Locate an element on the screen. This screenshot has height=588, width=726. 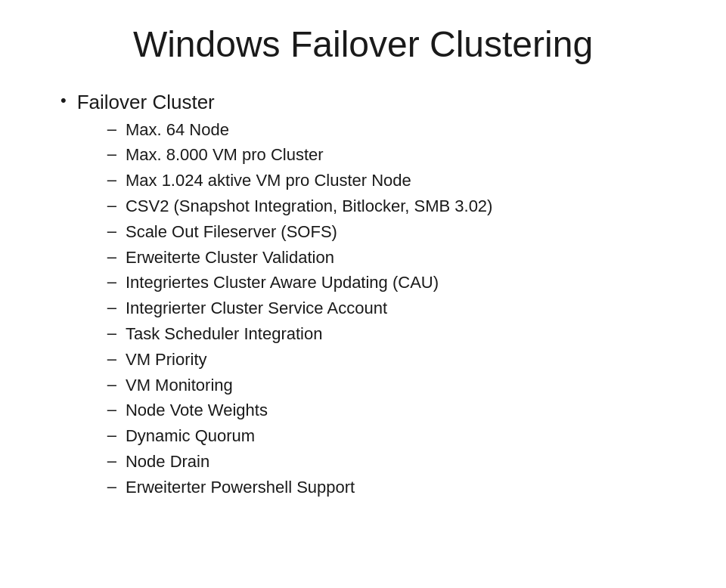
list-item: – Integriertes Cluster Aware Updating (C… is located at coordinates (300, 283).